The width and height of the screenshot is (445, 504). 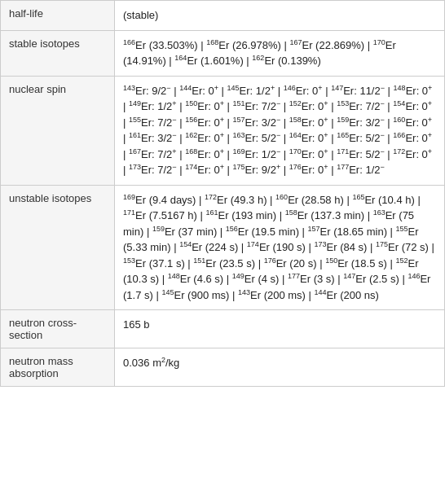 What do you see at coordinates (280, 368) in the screenshot?
I see `row-value-5: 0.036 m2/kg` at bounding box center [280, 368].